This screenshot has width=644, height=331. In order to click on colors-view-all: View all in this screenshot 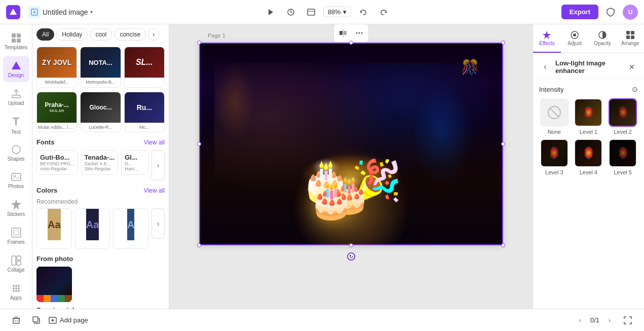, I will do `click(154, 191)`.